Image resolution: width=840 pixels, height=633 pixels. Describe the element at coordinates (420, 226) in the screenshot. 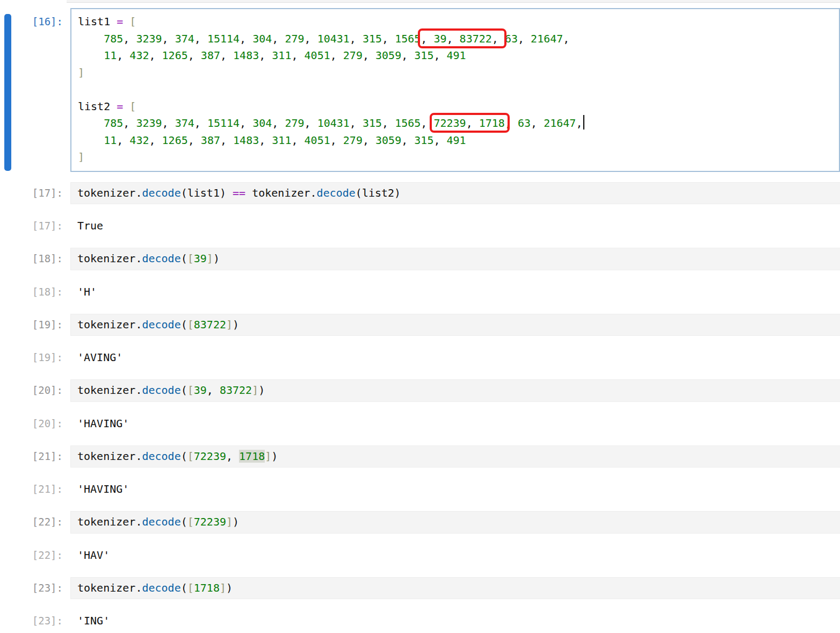

I see `cell-17-output-row: [17]: True` at that location.